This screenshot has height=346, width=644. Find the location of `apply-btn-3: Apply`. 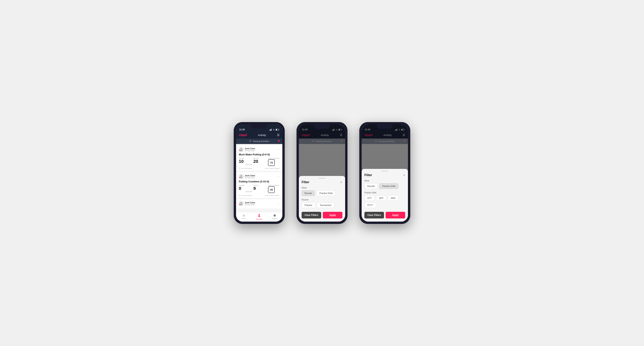

apply-btn-3: Apply is located at coordinates (396, 215).